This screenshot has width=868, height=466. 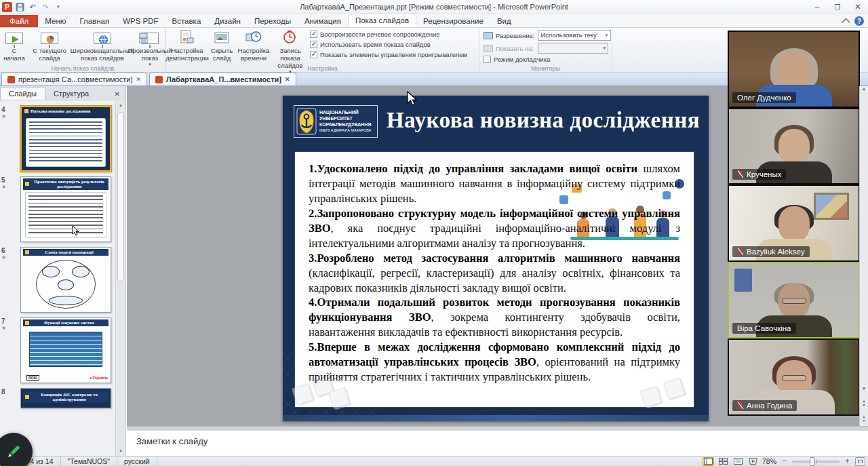 I want to click on zoom-slider-thumb, so click(x=812, y=461).